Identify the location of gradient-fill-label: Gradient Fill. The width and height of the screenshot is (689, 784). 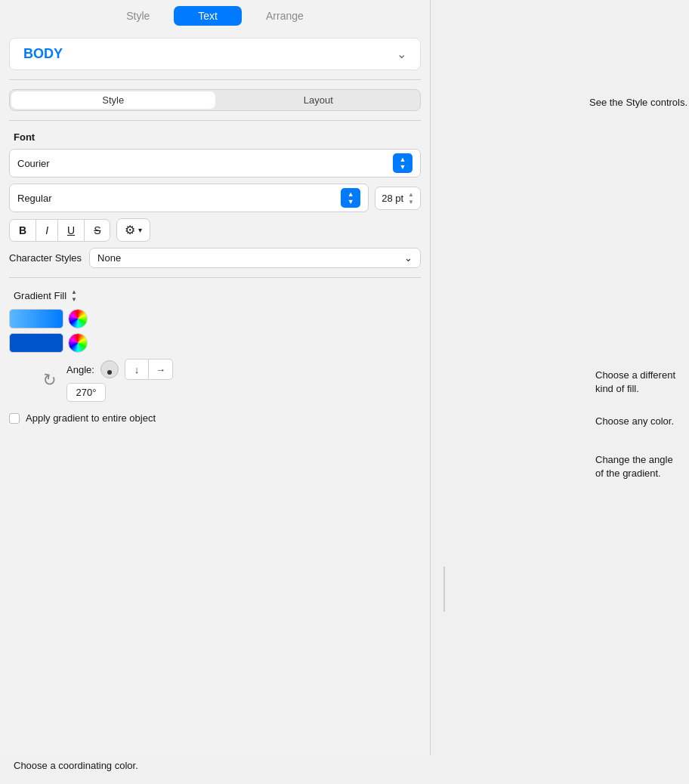
(40, 296).